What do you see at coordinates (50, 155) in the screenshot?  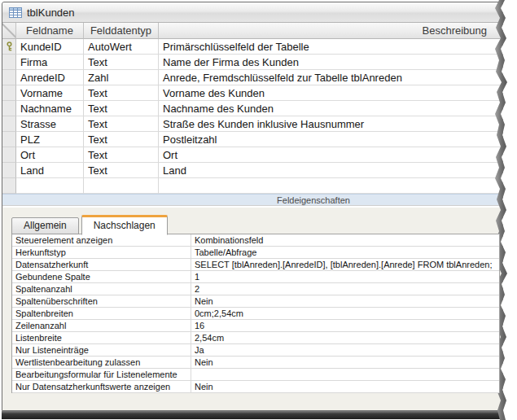 I see `field-name-cell: Ort` at bounding box center [50, 155].